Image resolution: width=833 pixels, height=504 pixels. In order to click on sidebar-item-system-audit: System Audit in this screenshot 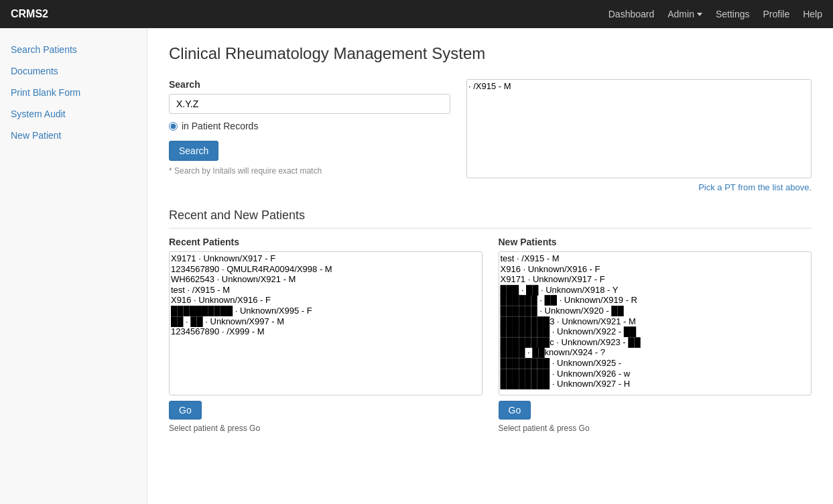, I will do `click(74, 114)`.